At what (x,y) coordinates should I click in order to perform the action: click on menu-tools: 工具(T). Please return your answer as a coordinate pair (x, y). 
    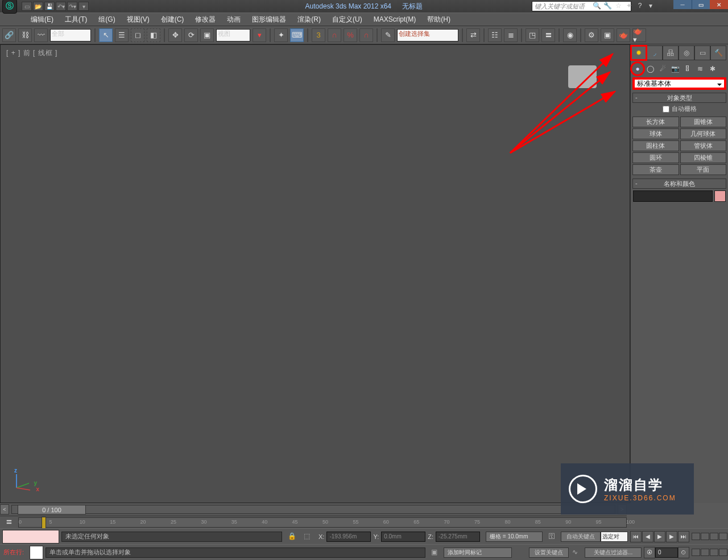
    Looking at the image, I should click on (76, 19).